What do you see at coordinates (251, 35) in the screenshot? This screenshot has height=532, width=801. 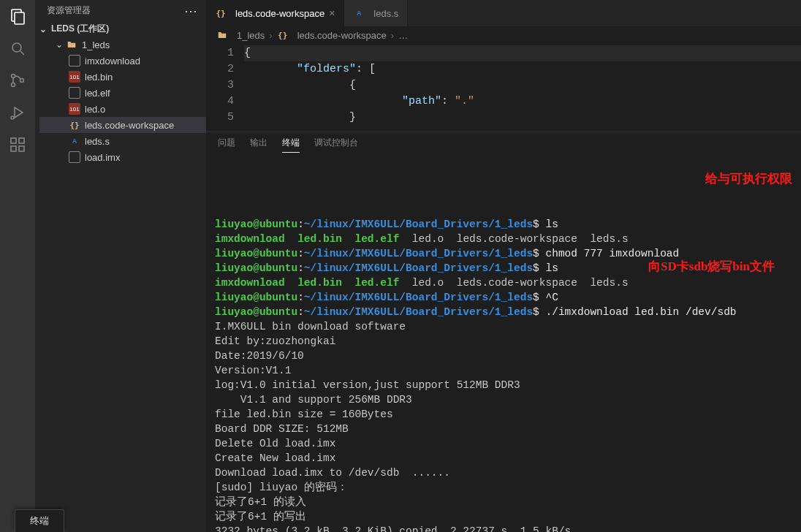 I see `breadcrumb-folder: 1_leds` at bounding box center [251, 35].